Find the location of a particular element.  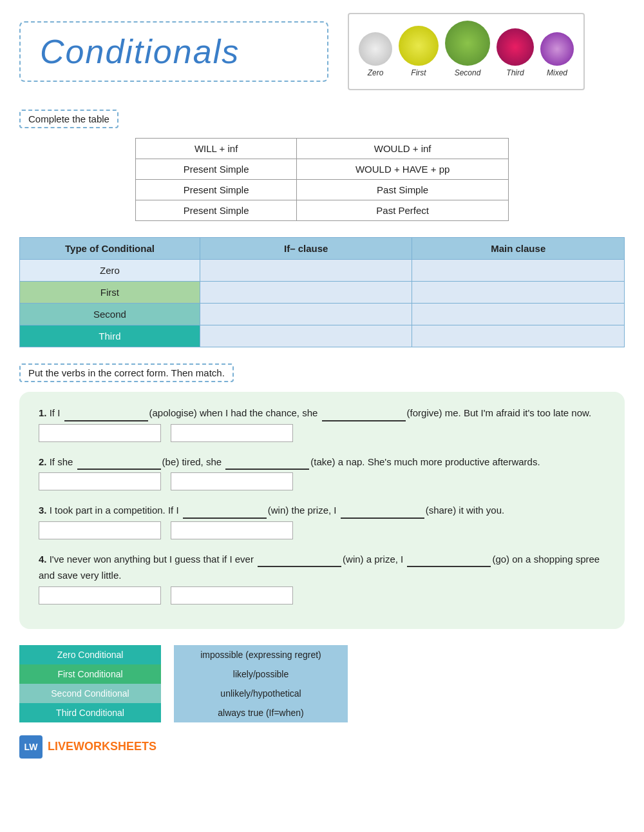

answer-input-2b is located at coordinates (232, 481).